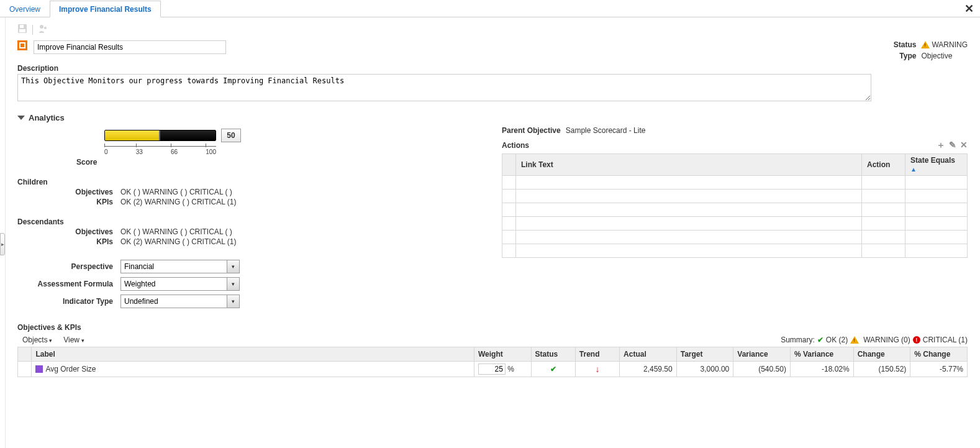 This screenshot has height=448, width=980. What do you see at coordinates (130, 47) in the screenshot?
I see `objective-title-input` at bounding box center [130, 47].